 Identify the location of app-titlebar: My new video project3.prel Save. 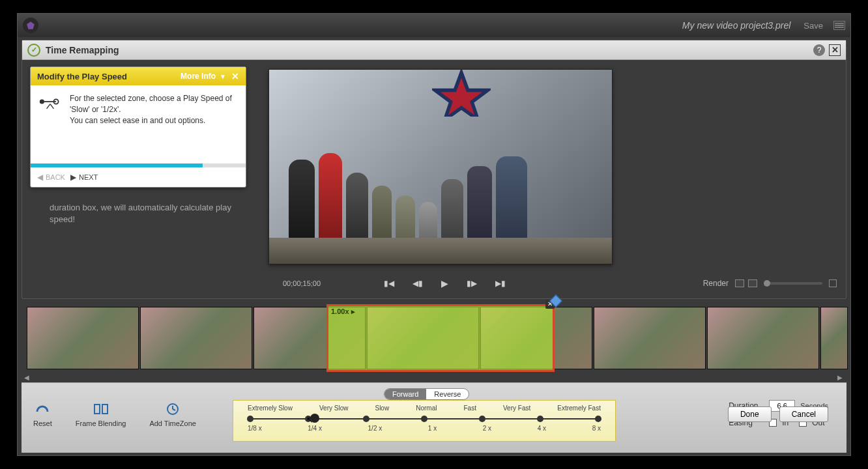
(434, 25).